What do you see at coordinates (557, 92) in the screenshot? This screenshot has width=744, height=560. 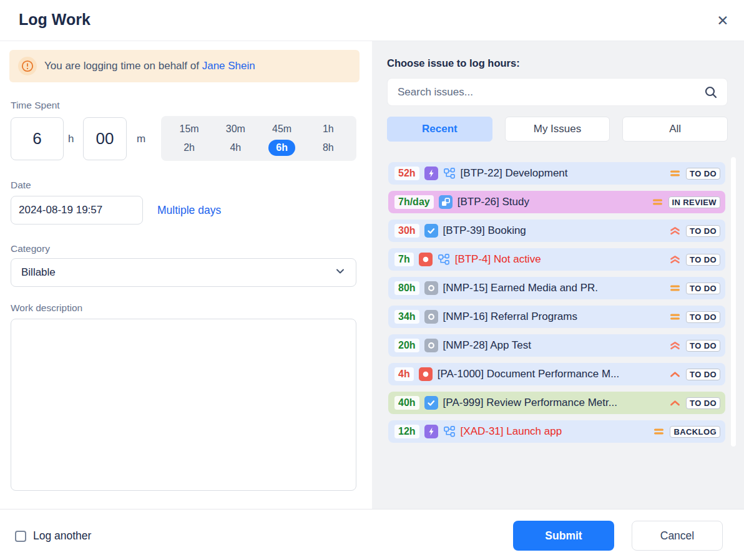 I see `search-input` at bounding box center [557, 92].